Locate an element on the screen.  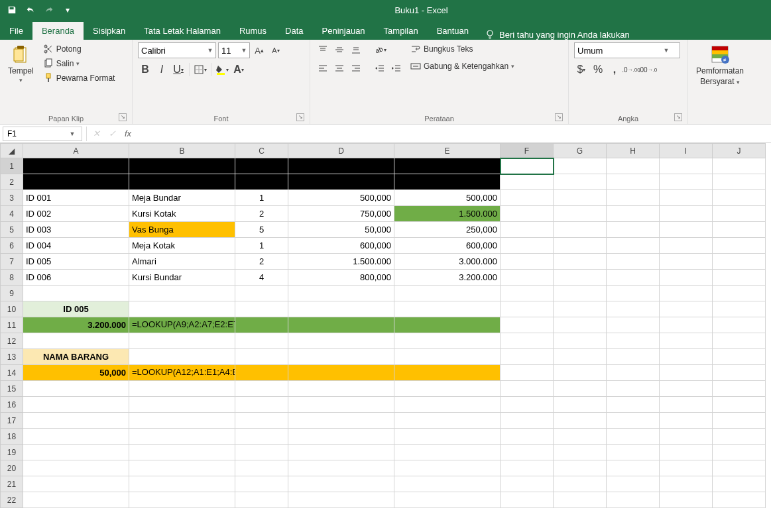
merge-center-button: Gabung & Ketengahkan ▾ is located at coordinates (463, 66).